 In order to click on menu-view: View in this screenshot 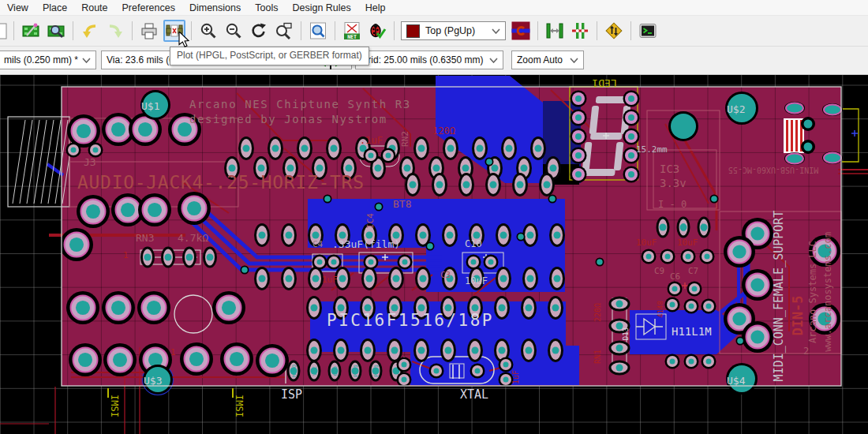, I will do `click(17, 8)`.